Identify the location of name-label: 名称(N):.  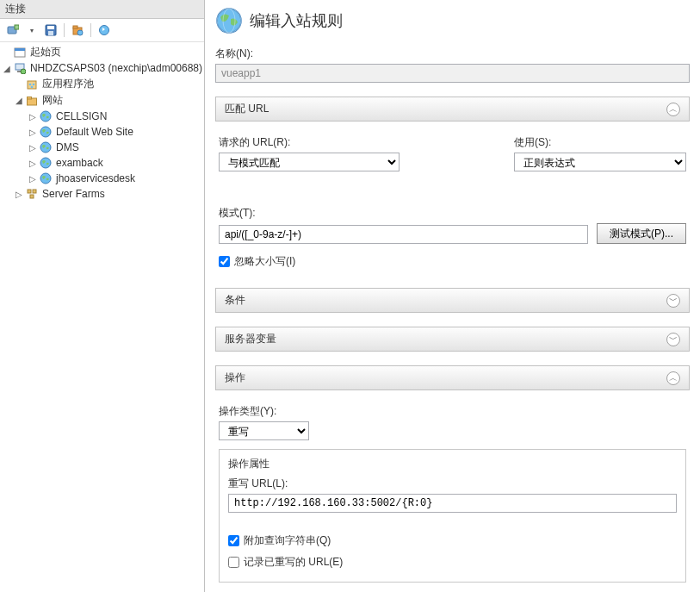
(453, 53).